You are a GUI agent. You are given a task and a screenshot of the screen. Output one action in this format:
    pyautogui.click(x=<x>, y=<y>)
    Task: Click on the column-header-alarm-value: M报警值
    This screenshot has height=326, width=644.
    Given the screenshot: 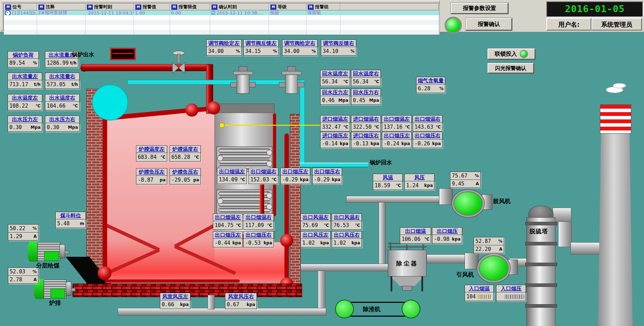 What is the action you would take?
    pyautogui.click(x=152, y=7)
    